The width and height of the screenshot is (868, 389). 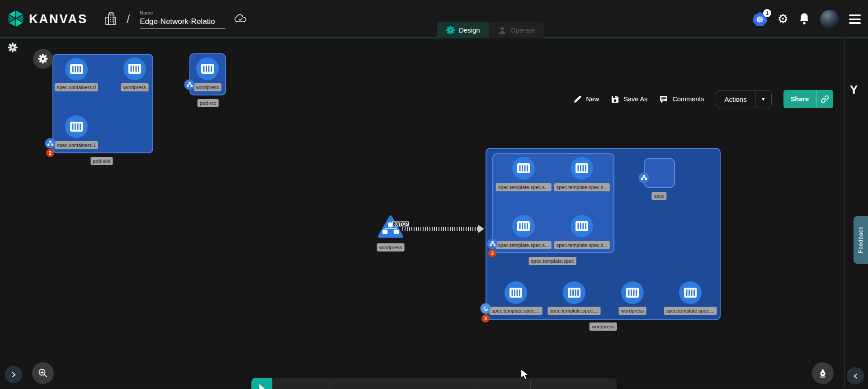 What do you see at coordinates (76, 145) in the screenshot?
I see `node-label: spec.containers.1` at bounding box center [76, 145].